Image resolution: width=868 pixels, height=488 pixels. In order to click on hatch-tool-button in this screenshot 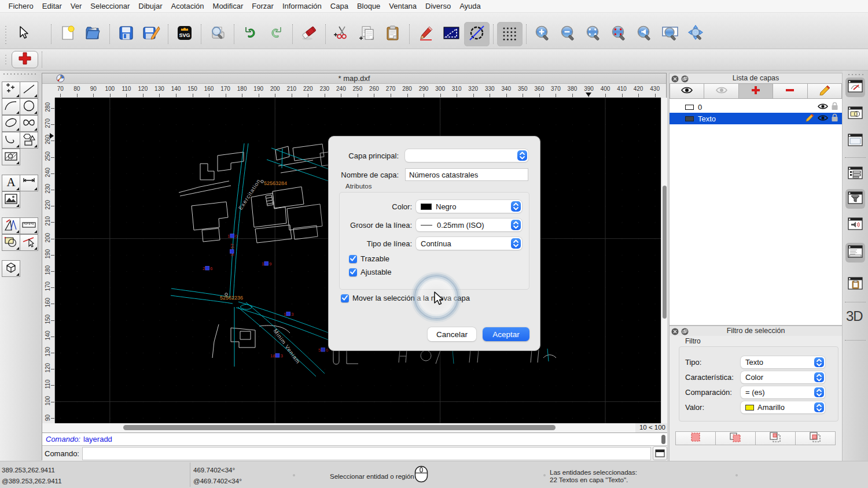, I will do `click(11, 157)`.